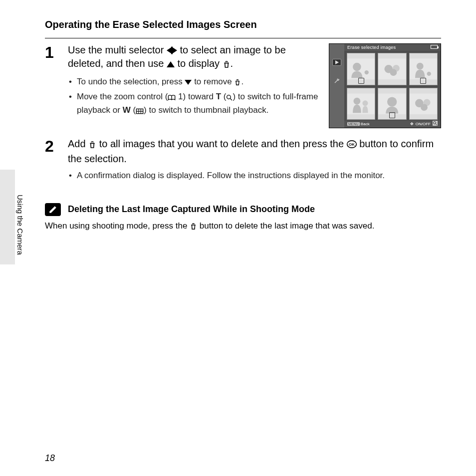 The height and width of the screenshot is (476, 476). I want to click on down-arrow-icon, so click(188, 82).